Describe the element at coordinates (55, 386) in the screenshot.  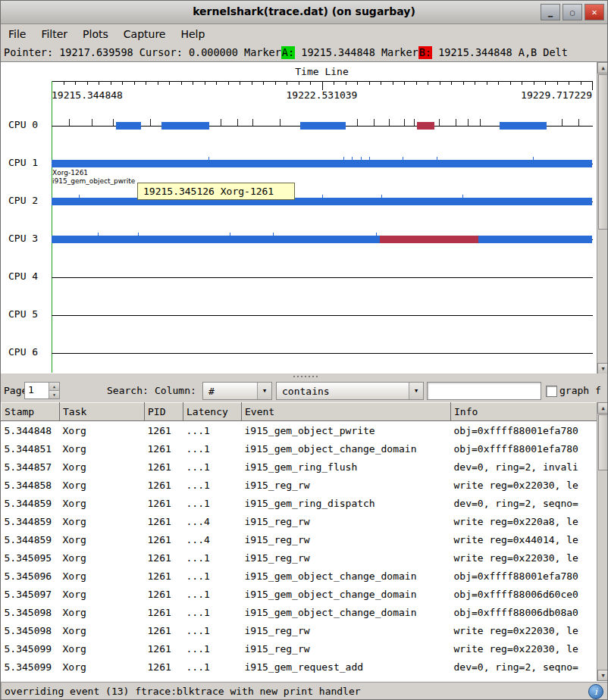
I see `spinner-up-icon: ▲` at that location.